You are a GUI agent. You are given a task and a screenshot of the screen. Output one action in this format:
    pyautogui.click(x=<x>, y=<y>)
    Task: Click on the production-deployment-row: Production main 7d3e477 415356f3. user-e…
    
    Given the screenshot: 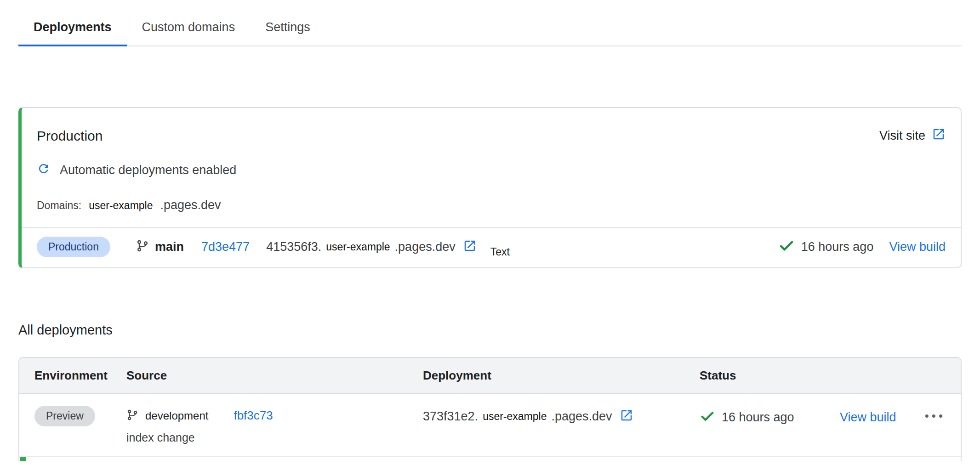 What is the action you would take?
    pyautogui.click(x=491, y=247)
    